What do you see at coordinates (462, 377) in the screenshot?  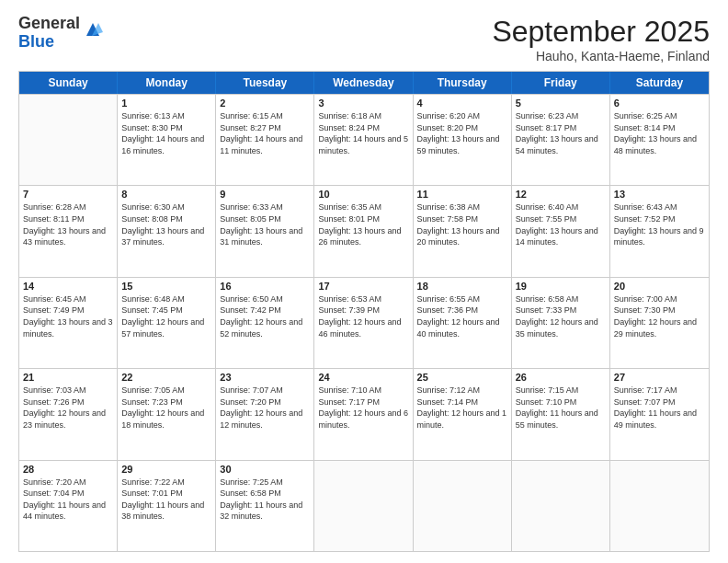 I see `day-number: 25` at bounding box center [462, 377].